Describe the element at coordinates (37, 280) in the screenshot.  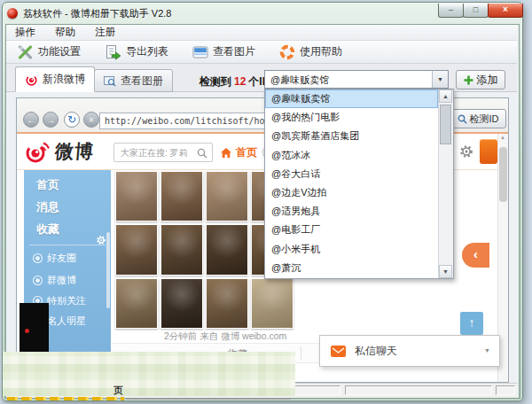
I see `group-weibo-icon` at that location.